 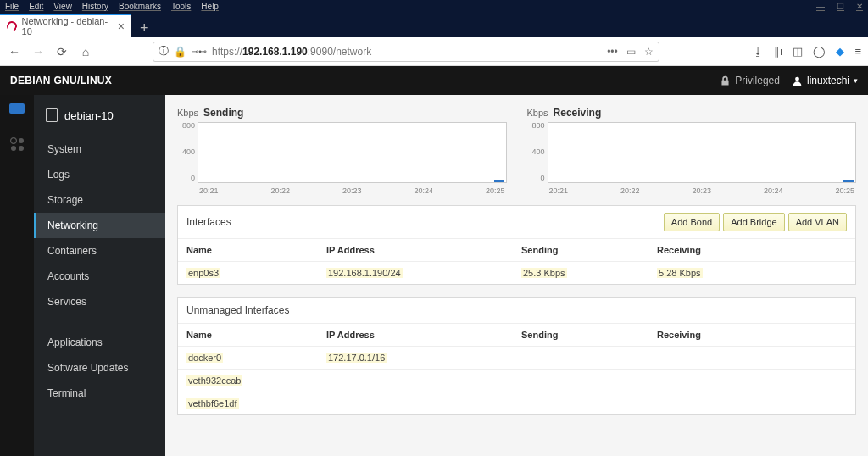 I want to click on sidebar-icon: ◫, so click(x=798, y=51).